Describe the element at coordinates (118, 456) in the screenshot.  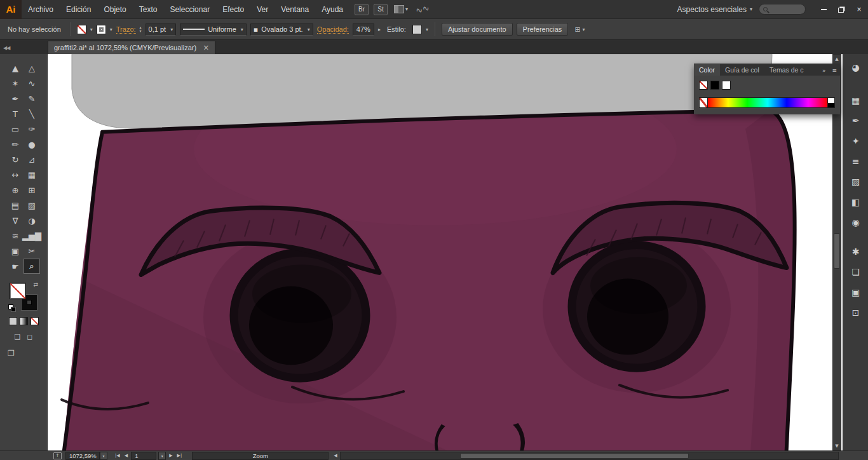
I see `first-artboard-icon: |◀` at that location.